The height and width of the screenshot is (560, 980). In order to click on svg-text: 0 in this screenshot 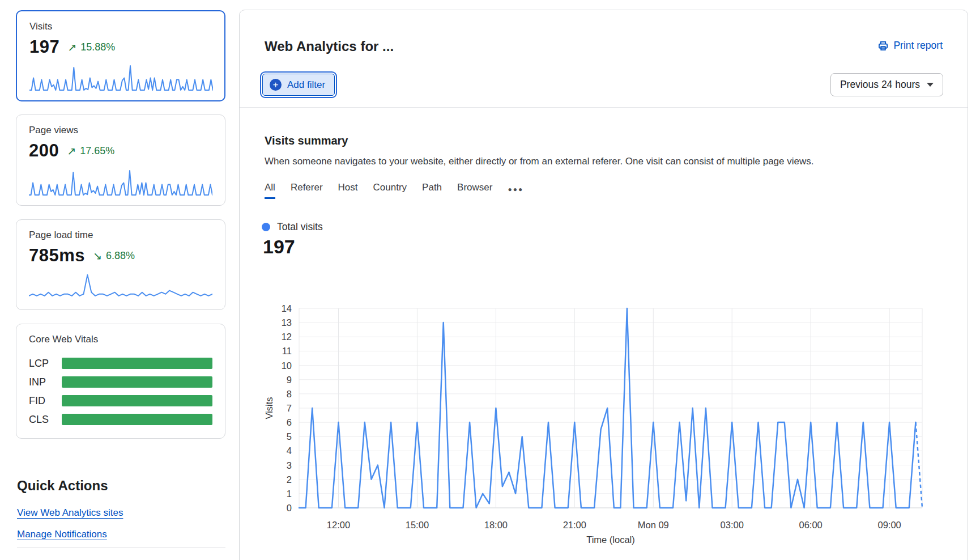, I will do `click(289, 508)`.